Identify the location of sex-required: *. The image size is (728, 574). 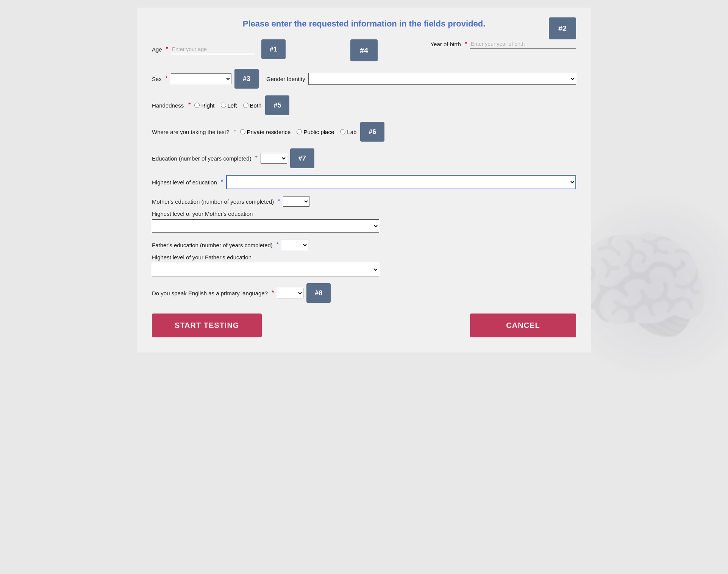
(167, 79).